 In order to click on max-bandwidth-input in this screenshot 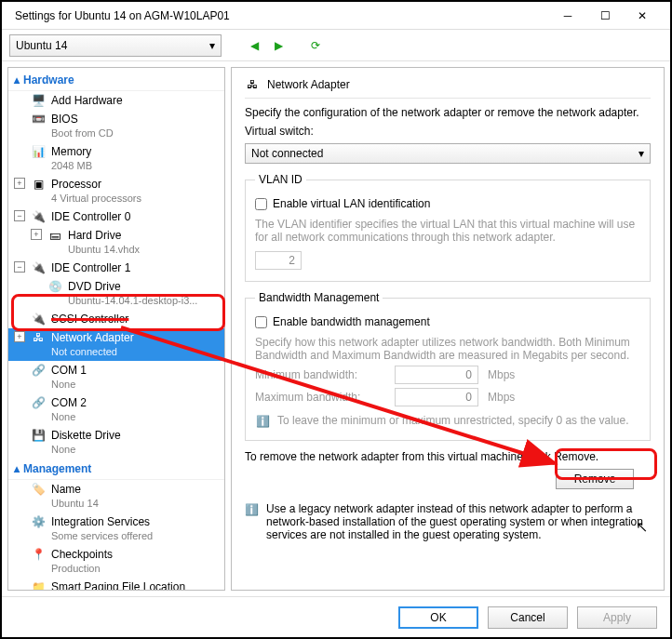, I will do `click(437, 397)`.